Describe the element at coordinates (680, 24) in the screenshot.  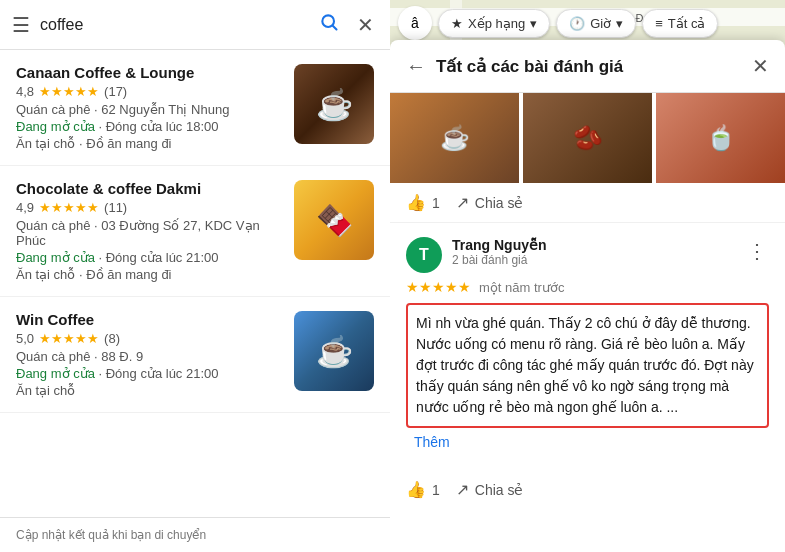
I see `all-filter-btn: ≡ Tất cả` at that location.